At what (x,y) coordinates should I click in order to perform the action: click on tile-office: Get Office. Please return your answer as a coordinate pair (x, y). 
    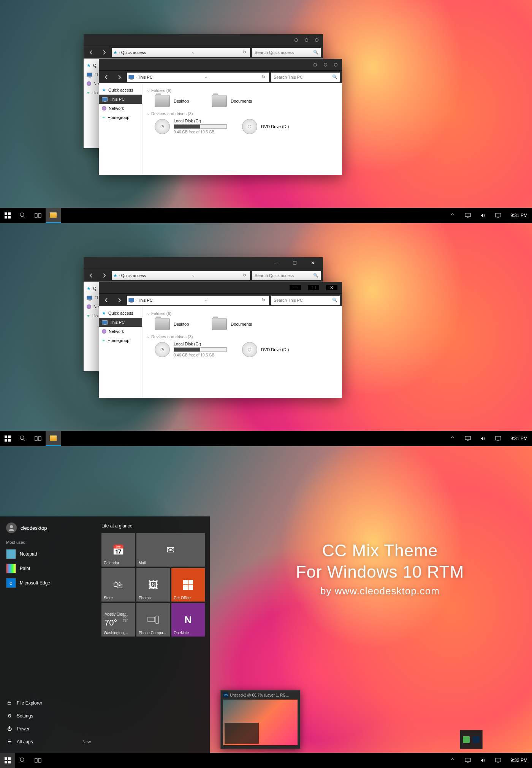
    Looking at the image, I should click on (188, 585).